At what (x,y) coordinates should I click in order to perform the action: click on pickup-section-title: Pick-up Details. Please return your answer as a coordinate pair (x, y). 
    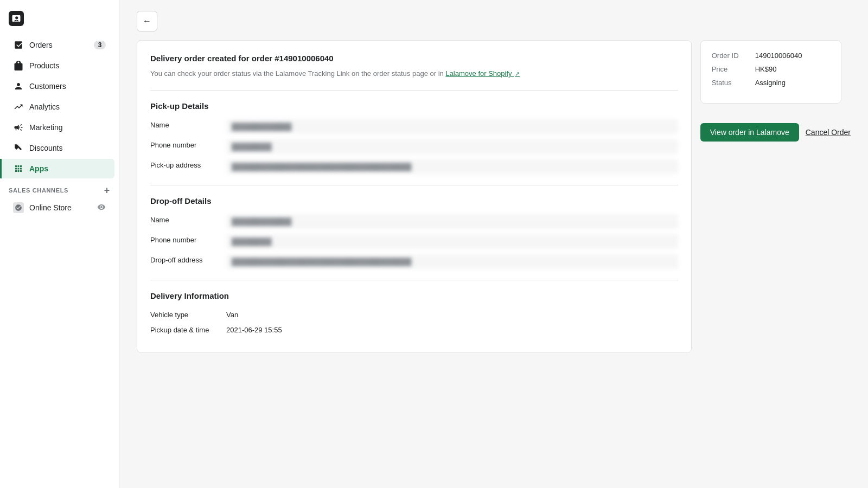
    Looking at the image, I should click on (414, 106).